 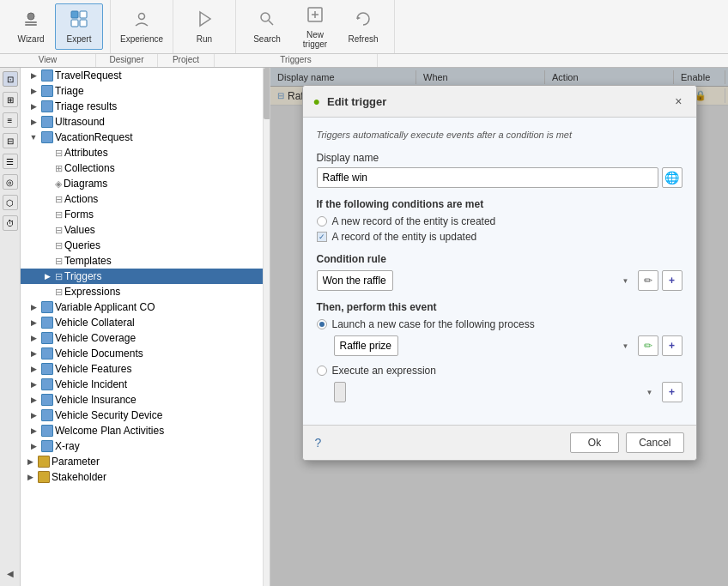 I want to click on scrollbar-thumb, so click(x=266, y=94).